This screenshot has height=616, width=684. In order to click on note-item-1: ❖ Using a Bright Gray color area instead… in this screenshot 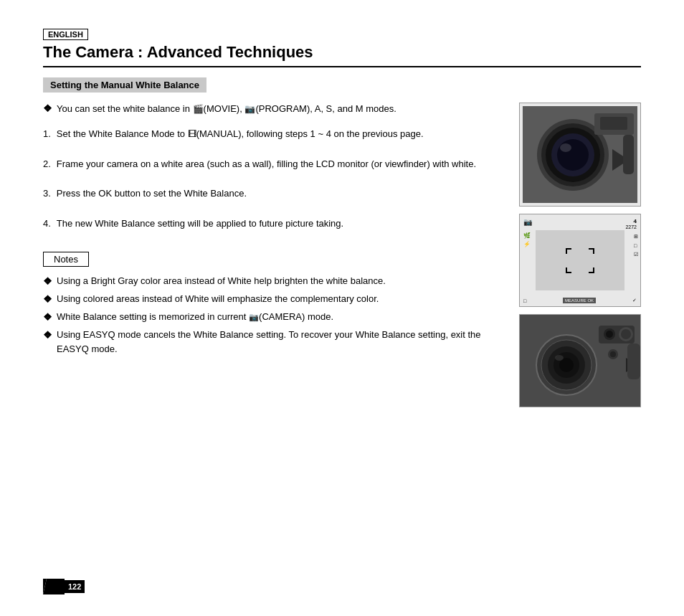, I will do `click(274, 281)`.